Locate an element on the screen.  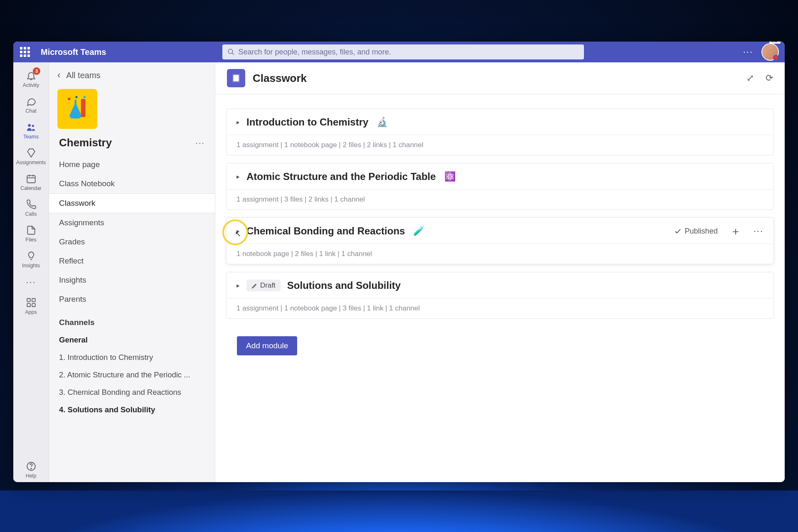
title-bar: Microsoft Teams ··· TAP is located at coordinates (399, 52).